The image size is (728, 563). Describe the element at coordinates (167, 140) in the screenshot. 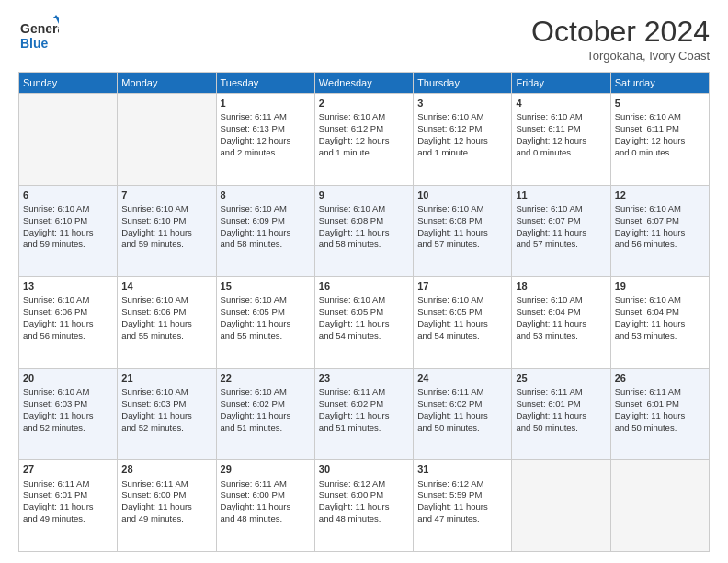

I see `calendar-cell` at that location.